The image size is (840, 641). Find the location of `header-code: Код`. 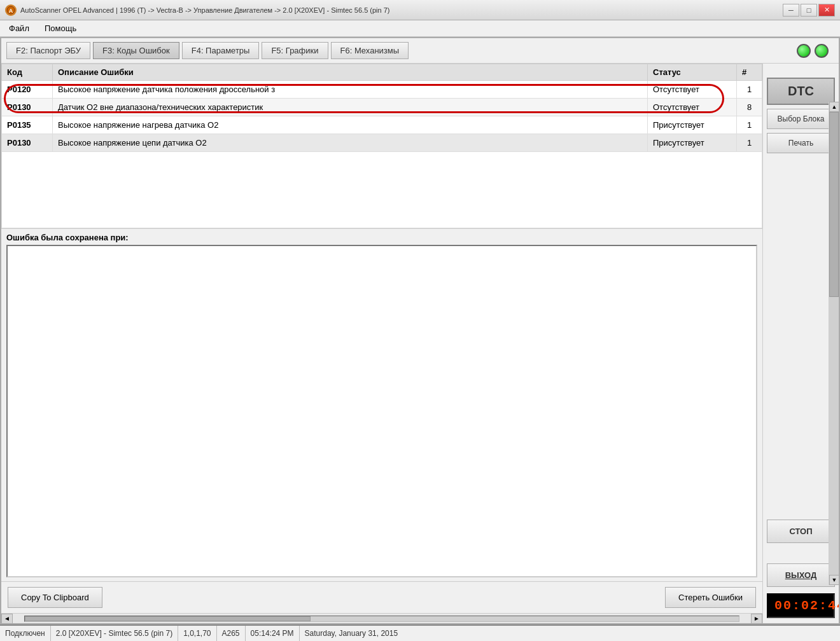

header-code: Код is located at coordinates (27, 72).